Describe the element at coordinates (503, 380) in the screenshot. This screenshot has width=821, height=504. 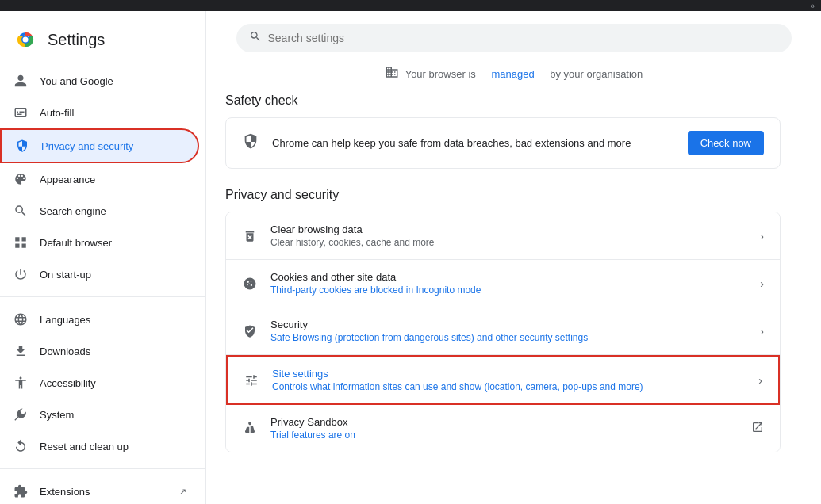
I see `site-settings-row: Site settings Controls what information …` at that location.